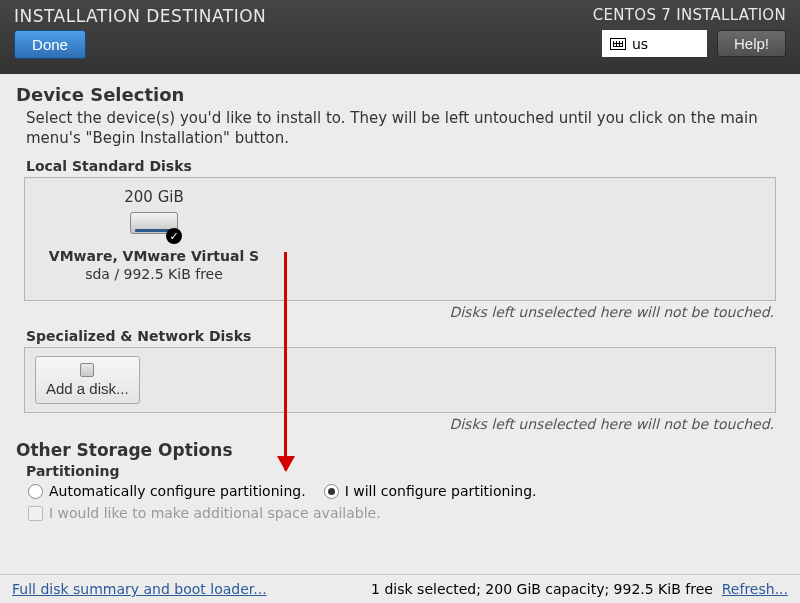 This screenshot has width=800, height=603. I want to click on disk-name: VMware, VMware Virtual S, so click(154, 256).